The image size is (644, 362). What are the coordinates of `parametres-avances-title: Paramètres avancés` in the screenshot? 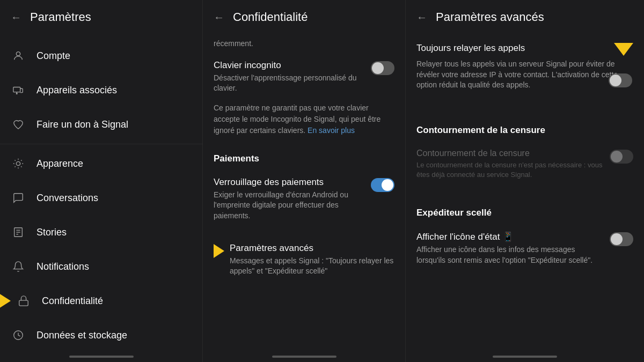 It's located at (312, 248).